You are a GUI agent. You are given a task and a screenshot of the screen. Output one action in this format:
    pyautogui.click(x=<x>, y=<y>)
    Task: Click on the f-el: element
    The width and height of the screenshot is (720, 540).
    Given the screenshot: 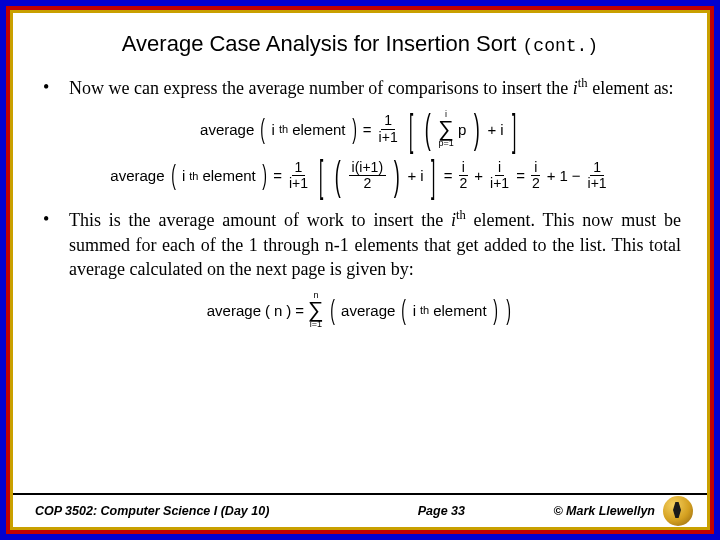 What is the action you would take?
    pyautogui.click(x=318, y=130)
    